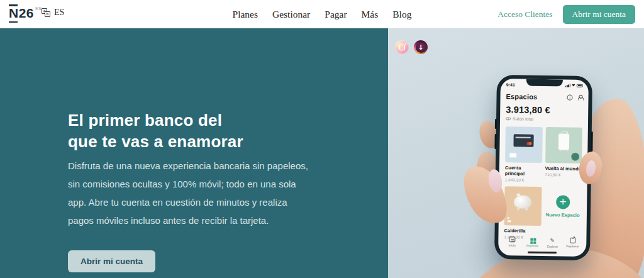 Image resolution: width=644 pixels, height=278 pixels. Describe the element at coordinates (523, 206) in the screenshot. I see `space-card-calderilla` at that location.